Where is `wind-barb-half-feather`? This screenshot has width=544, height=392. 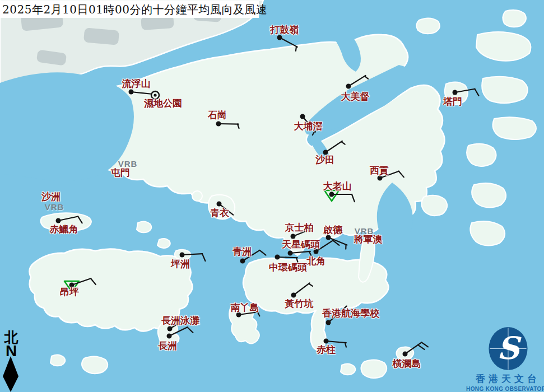
wind-barb-half-feather is located at coordinates (296, 49).